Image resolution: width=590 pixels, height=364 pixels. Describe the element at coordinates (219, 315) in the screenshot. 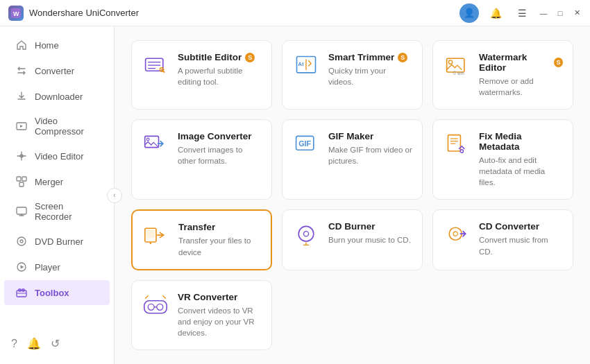

I see `vr-converter-info: VR ConverterConvert videos to VR and enj…` at that location.